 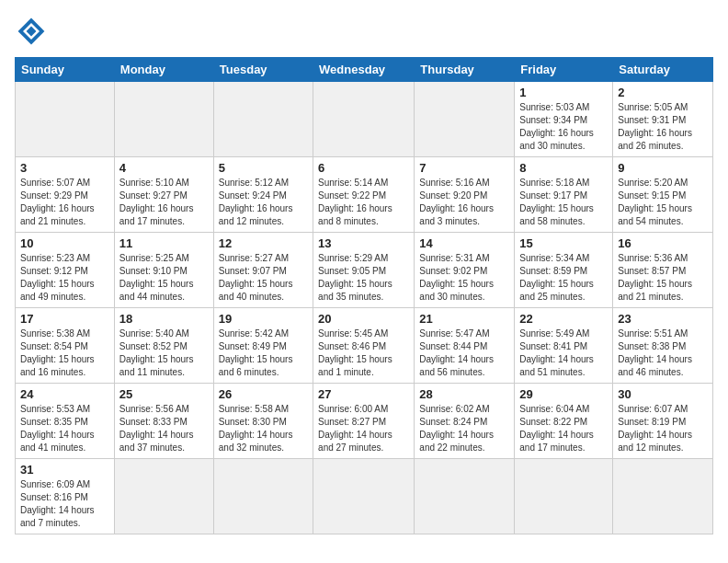 What do you see at coordinates (164, 270) in the screenshot?
I see `day-cell: 11Sunrise: 5:25 AM Sunset: 9:10 PM Dayli…` at bounding box center [164, 270].